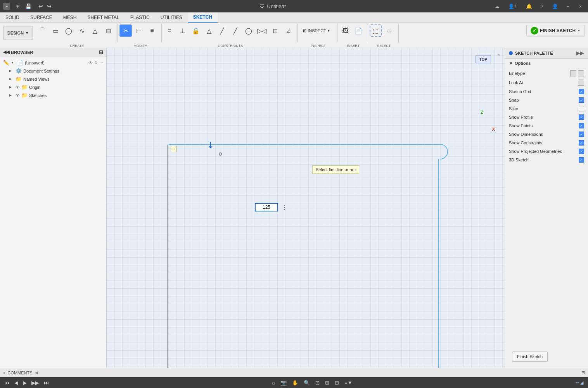  Describe the element at coordinates (169, 31) in the screenshot. I see `tool-coincident: =` at that location.